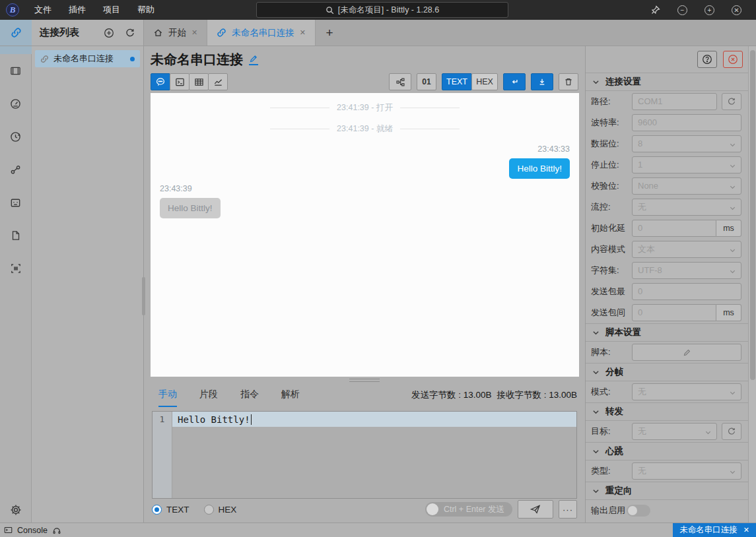 The image size is (756, 537). Describe the element at coordinates (146, 10) in the screenshot. I see `menu-help: 帮助` at that location.